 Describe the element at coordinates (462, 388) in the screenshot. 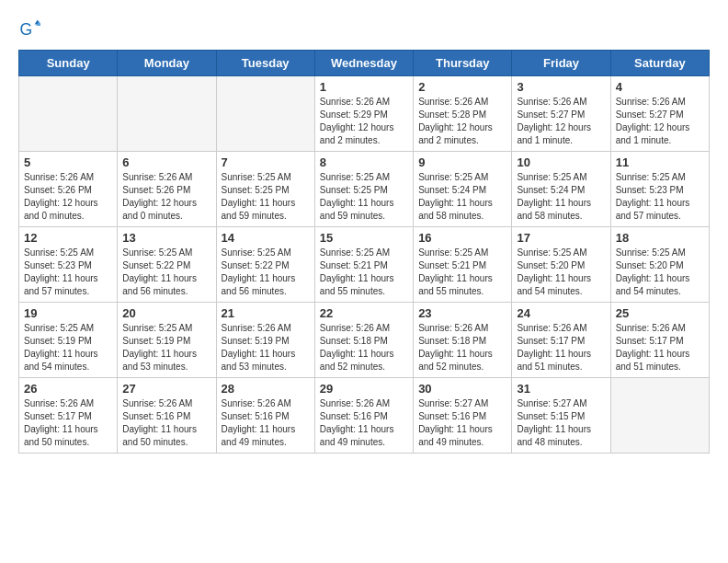

I see `day-number: 30` at that location.